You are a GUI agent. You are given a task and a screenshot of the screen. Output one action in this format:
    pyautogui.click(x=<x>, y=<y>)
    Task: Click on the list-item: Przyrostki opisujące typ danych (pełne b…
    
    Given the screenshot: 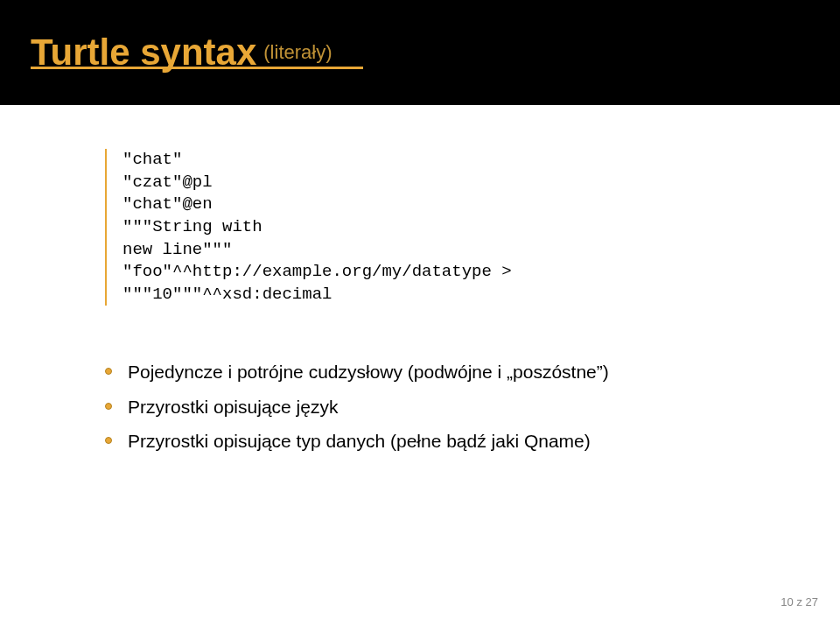 What is the action you would take?
    pyautogui.click(x=420, y=441)
    